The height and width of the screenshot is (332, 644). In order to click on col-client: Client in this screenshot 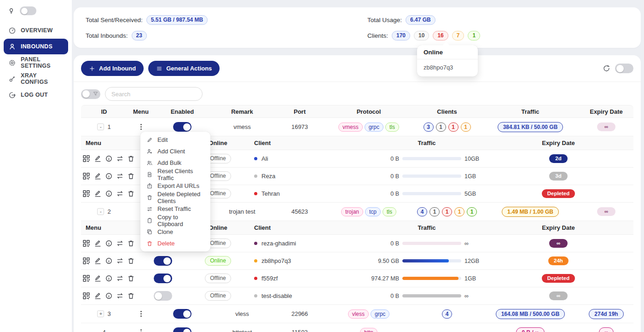, I will do `click(292, 227)`.